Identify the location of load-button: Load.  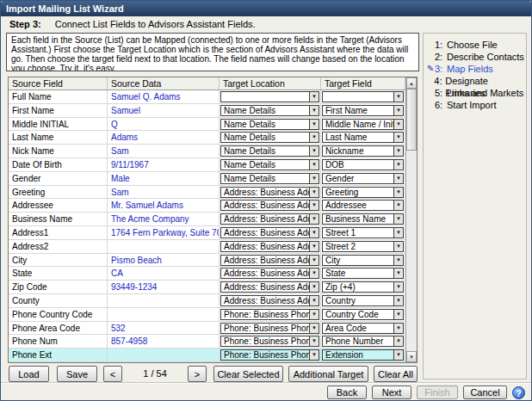
(29, 373).